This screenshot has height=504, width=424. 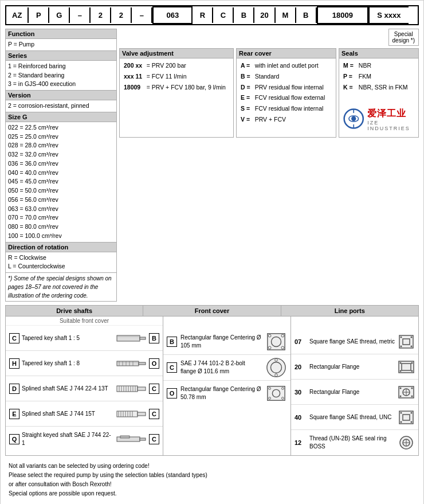 What do you see at coordinates (101, 15) in the screenshot?
I see `code-2a: 2` at bounding box center [101, 15].